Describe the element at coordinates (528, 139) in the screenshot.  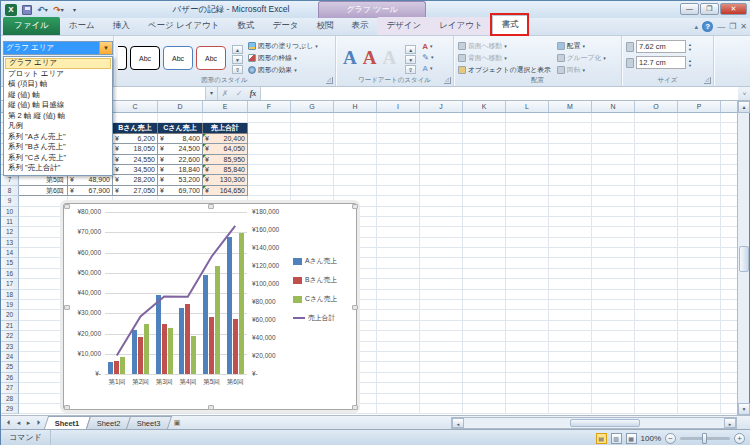
I see `cell-L3` at that location.